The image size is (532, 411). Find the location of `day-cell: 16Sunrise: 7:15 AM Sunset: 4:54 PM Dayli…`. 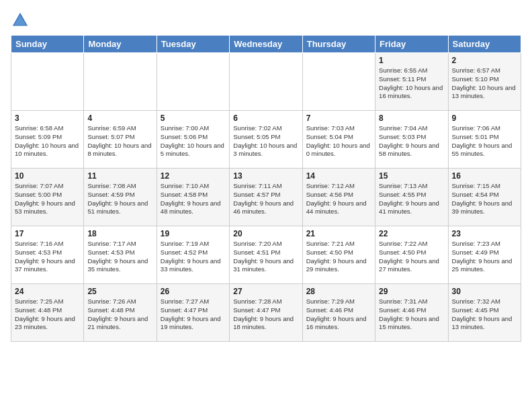

day-cell: 16Sunrise: 7:15 AM Sunset: 4:54 PM Dayli… is located at coordinates (484, 197).